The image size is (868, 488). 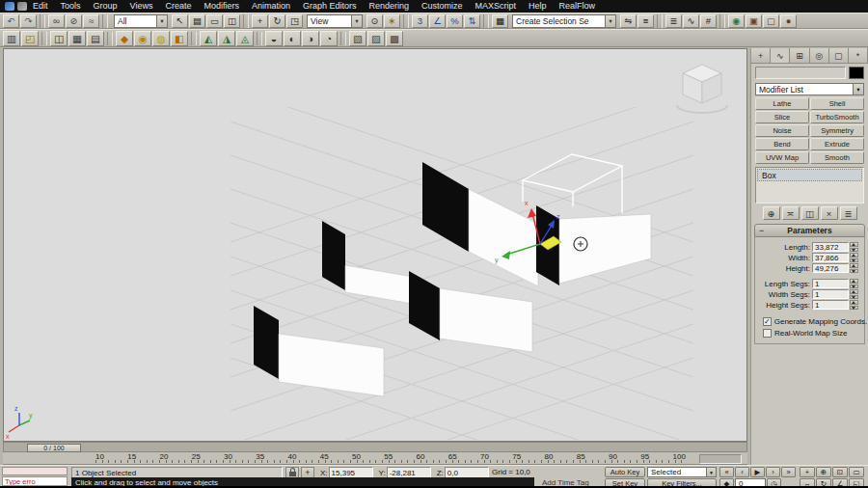 What do you see at coordinates (830, 268) in the screenshot?
I see `param-field: 49,276` at bounding box center [830, 268].